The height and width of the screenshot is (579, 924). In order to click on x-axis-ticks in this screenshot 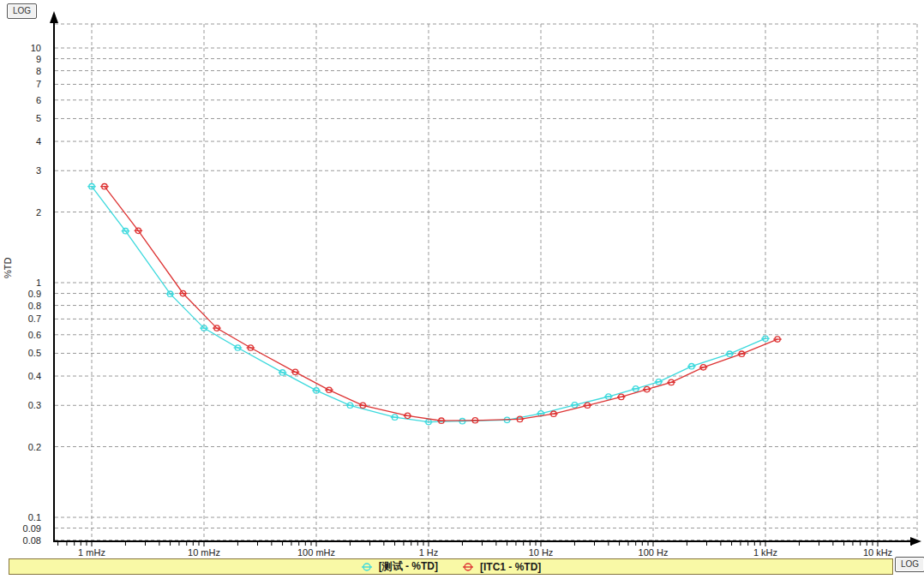, I will do `click(485, 545)`.